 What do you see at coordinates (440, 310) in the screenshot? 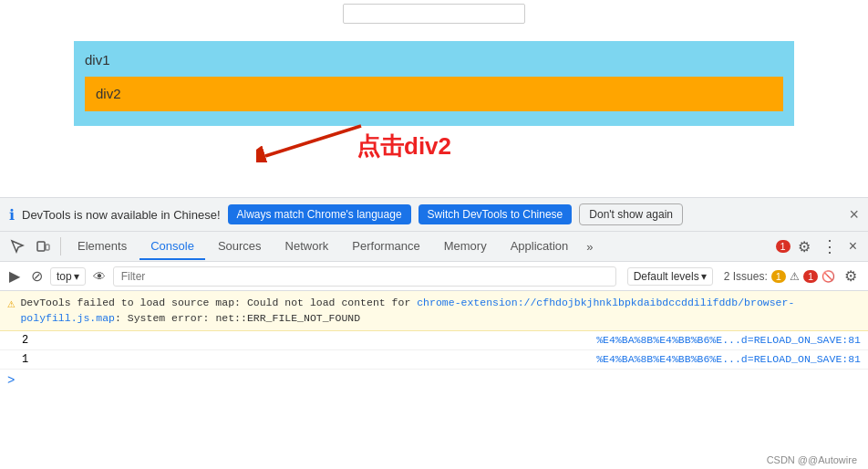
I see `warning-text: DevTools failed to load source map: Coul…` at bounding box center [440, 310].